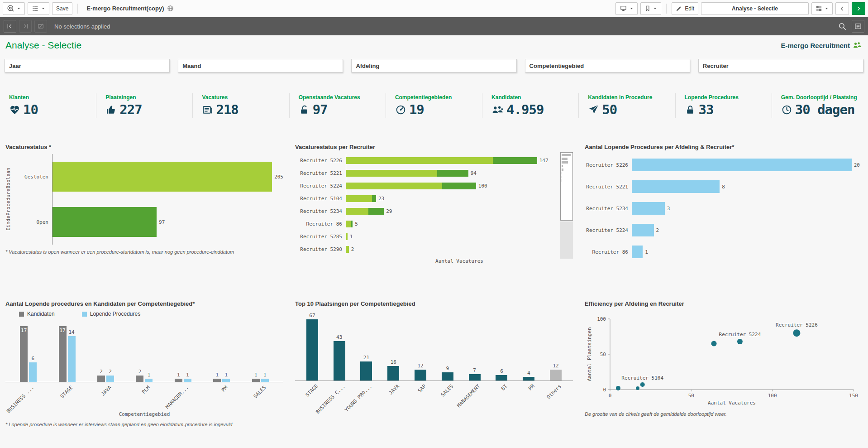  I want to click on bar: 100, so click(450, 186).